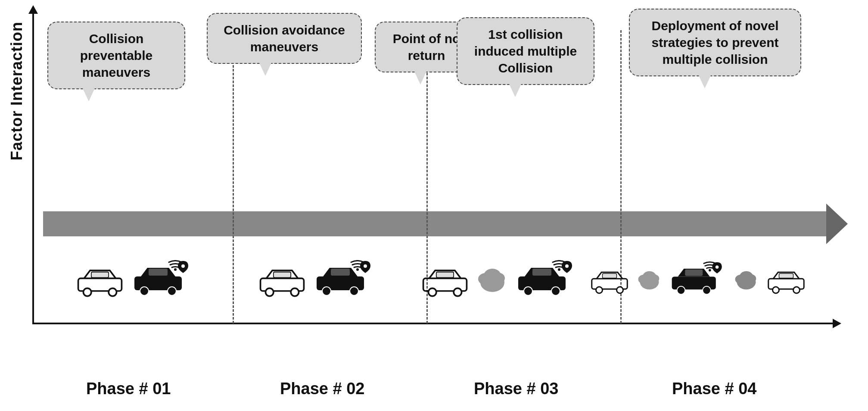  What do you see at coordinates (322, 389) in the screenshot?
I see `phase-num-2: Phase # 02` at bounding box center [322, 389].